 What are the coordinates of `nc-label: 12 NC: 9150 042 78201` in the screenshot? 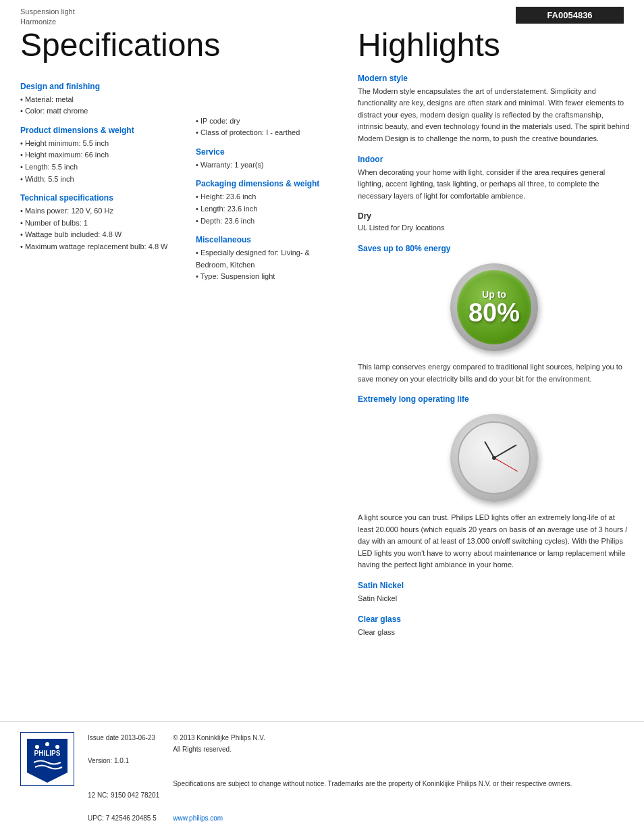 It's located at (124, 796).